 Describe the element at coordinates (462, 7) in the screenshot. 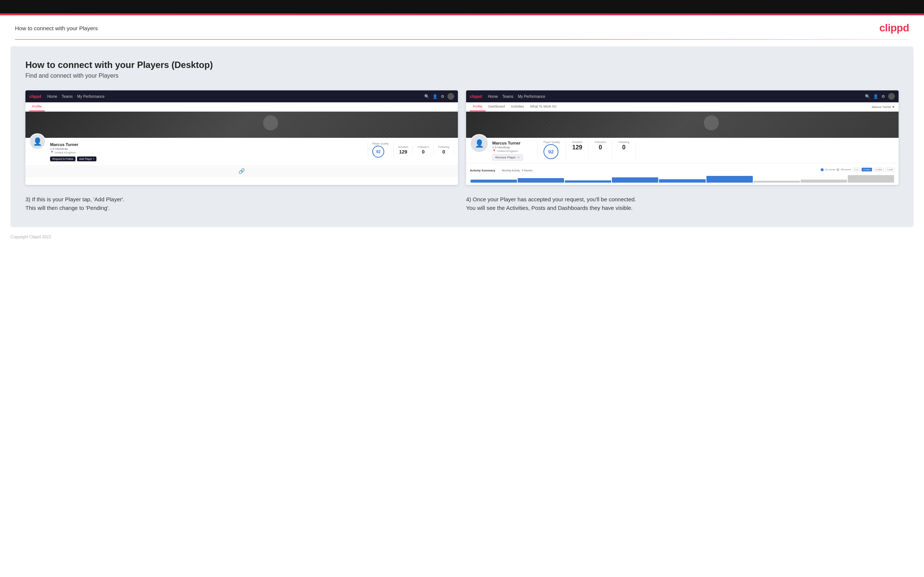

I see `top-bar` at that location.